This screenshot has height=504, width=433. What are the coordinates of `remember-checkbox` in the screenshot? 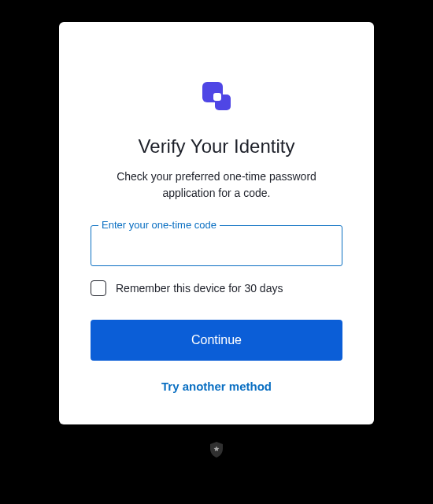 It's located at (98, 288).